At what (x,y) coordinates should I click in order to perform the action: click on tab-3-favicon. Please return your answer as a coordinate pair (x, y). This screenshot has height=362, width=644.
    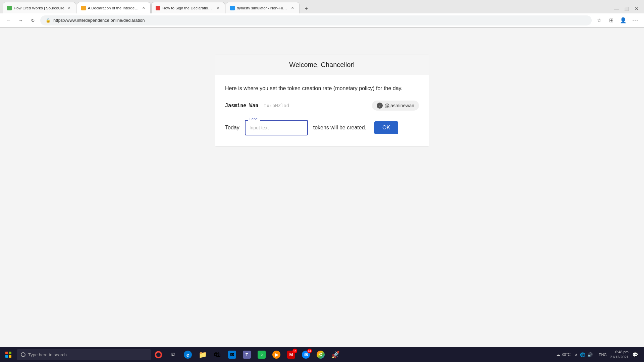
    Looking at the image, I should click on (158, 8).